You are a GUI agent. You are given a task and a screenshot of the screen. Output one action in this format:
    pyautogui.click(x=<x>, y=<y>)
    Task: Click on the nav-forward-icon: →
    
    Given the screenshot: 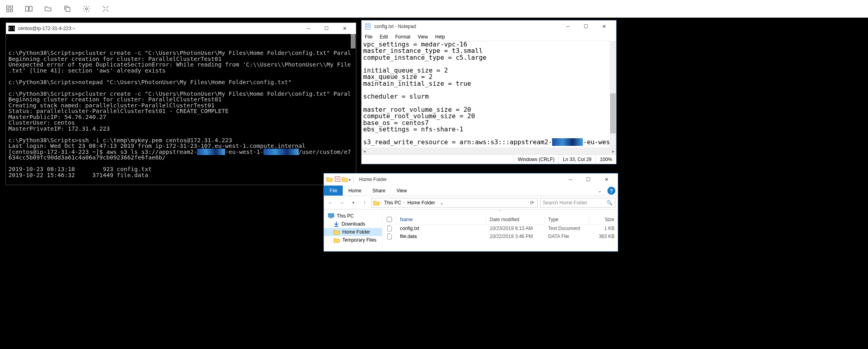 What is the action you would take?
    pyautogui.click(x=342, y=203)
    